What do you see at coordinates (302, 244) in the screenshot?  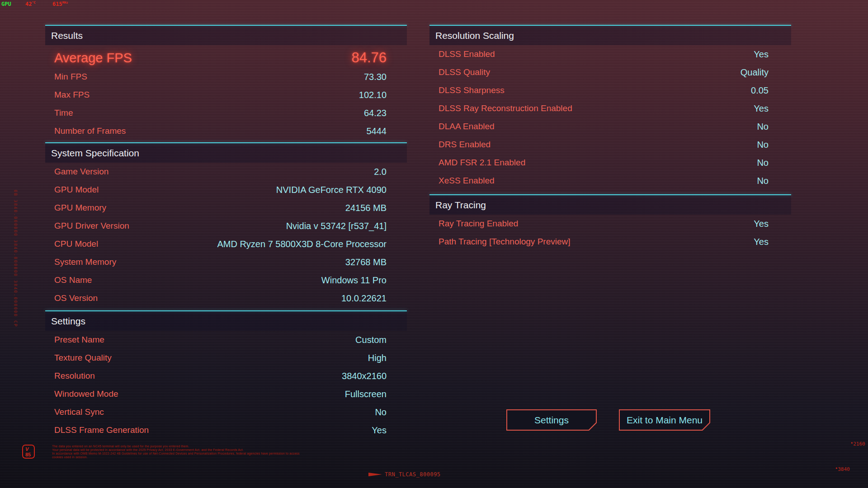 I see `row-value: AMD Ryzen 7 5800X3D 8-Core Processor` at bounding box center [302, 244].